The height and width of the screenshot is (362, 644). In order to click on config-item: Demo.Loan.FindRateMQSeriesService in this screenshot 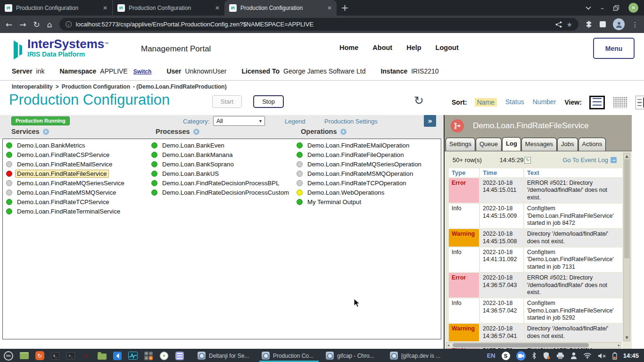, I will do `click(66, 183)`.